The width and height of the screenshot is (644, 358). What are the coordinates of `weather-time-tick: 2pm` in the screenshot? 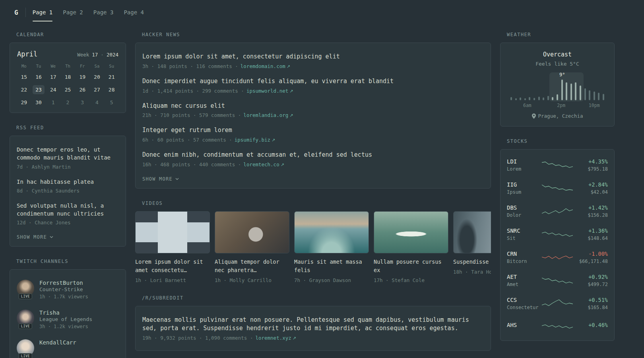 It's located at (561, 105).